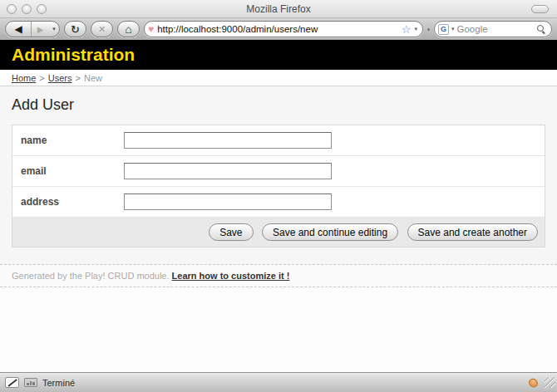 Image resolution: width=557 pixels, height=392 pixels. I want to click on history-dropdown-button: ▾, so click(54, 29).